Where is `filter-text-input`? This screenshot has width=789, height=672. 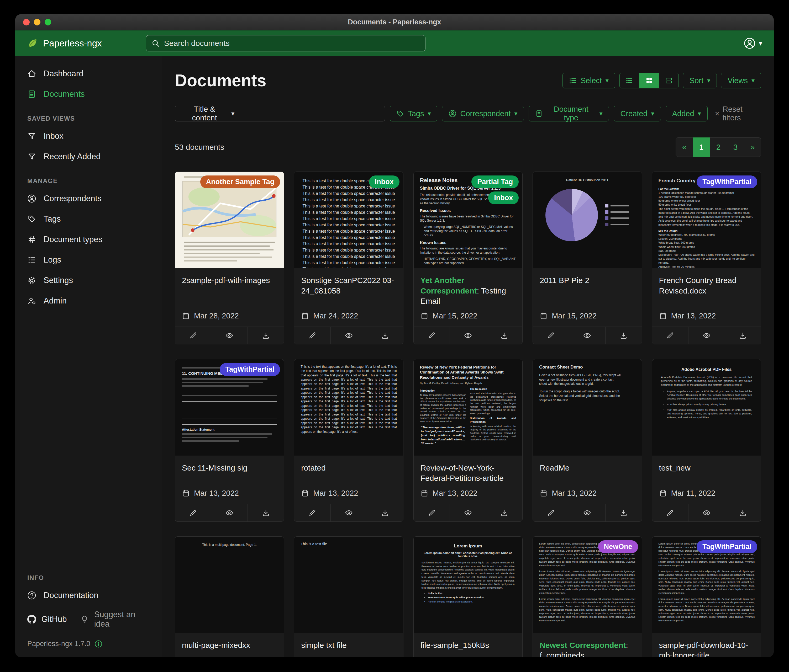
filter-text-input is located at coordinates (313, 113).